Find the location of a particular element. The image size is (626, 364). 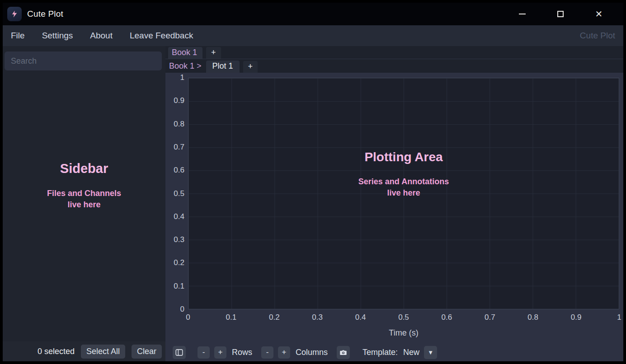

y-tick: 1 is located at coordinates (183, 78).